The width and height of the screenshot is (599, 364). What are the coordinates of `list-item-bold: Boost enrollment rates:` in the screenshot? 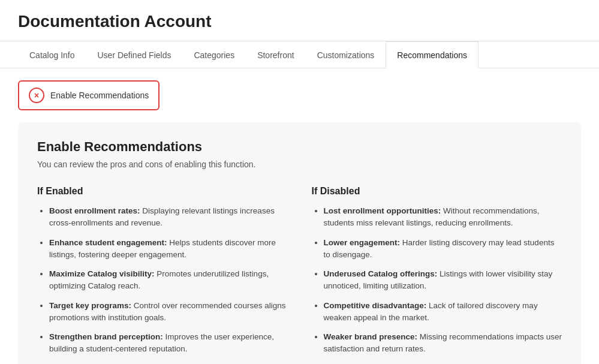 It's located at (95, 211).